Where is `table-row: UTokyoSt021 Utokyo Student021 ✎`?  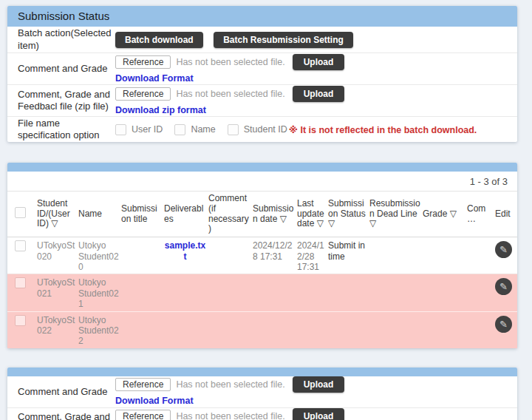
table-row: UTokyoSt021 Utokyo Student021 ✎ is located at coordinates (262, 293).